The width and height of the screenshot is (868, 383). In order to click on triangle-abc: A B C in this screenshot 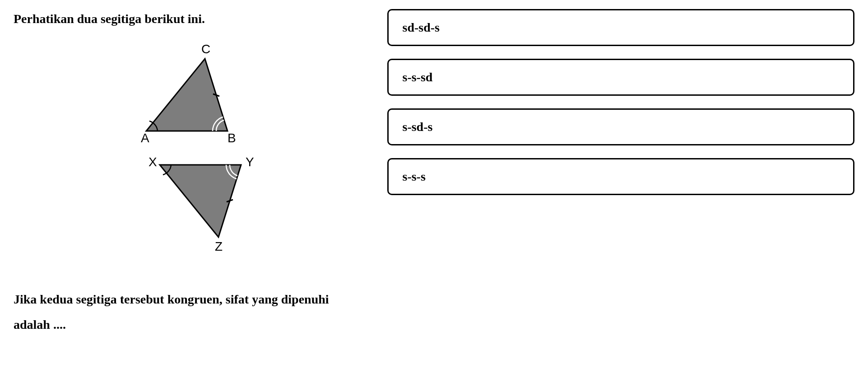, I will do `click(187, 95)`.